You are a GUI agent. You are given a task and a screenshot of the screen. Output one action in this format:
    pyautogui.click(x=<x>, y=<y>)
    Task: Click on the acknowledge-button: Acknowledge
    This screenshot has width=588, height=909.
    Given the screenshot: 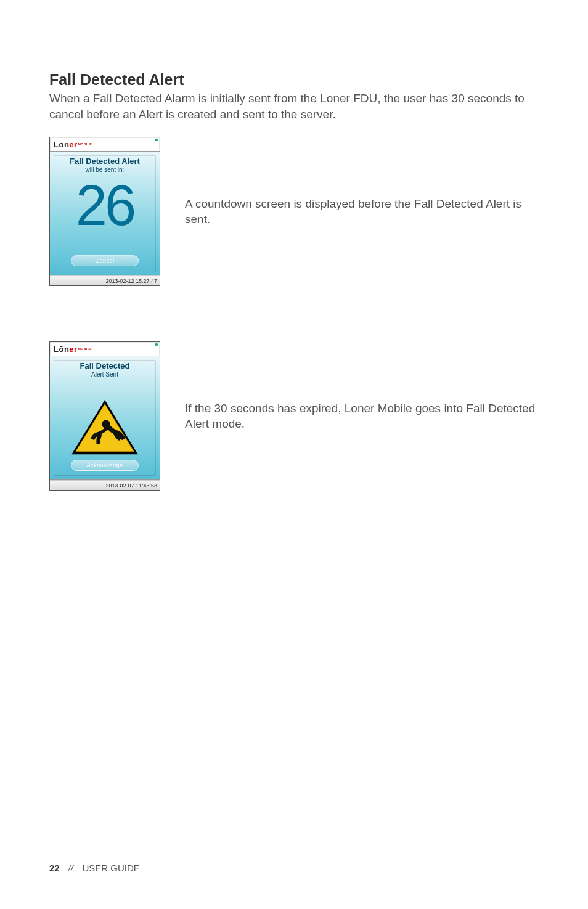 What is the action you would take?
    pyautogui.click(x=105, y=465)
    